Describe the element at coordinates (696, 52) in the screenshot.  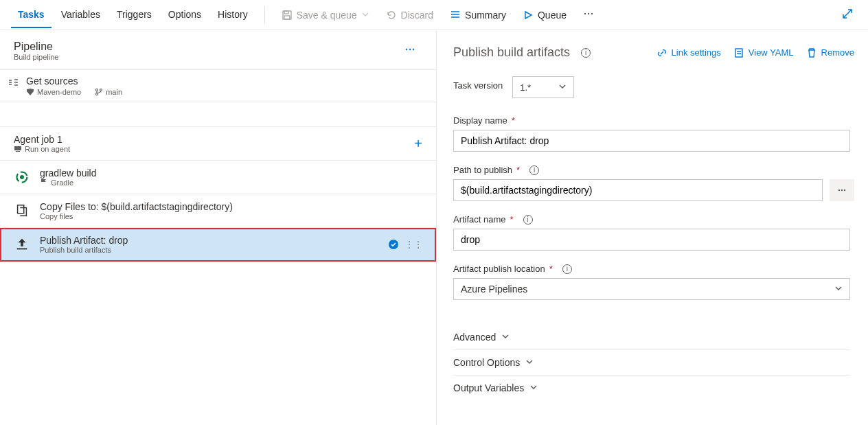
I see `link-settings-label: Link settings` at that location.